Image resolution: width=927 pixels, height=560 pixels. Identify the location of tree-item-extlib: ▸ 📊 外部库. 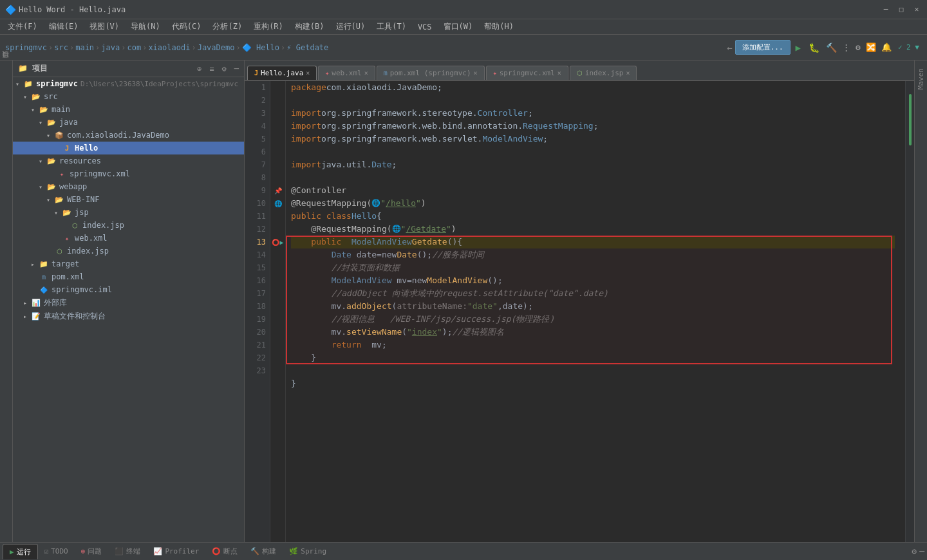
(129, 303).